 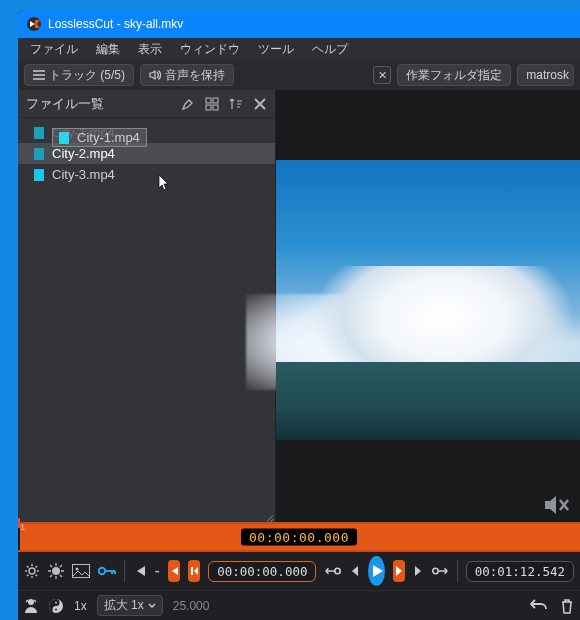 I want to click on minus-label: -, so click(x=158, y=571).